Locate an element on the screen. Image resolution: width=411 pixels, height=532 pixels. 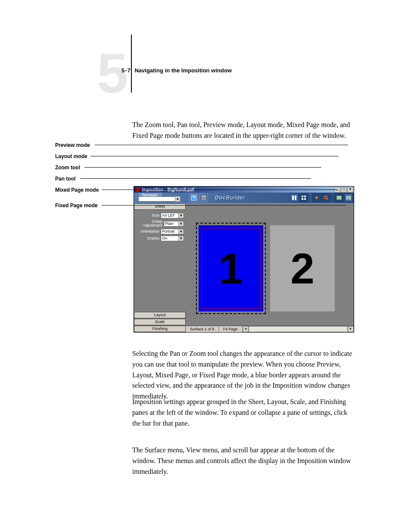
orientation-label: Orientation is located at coordinates (150, 232).